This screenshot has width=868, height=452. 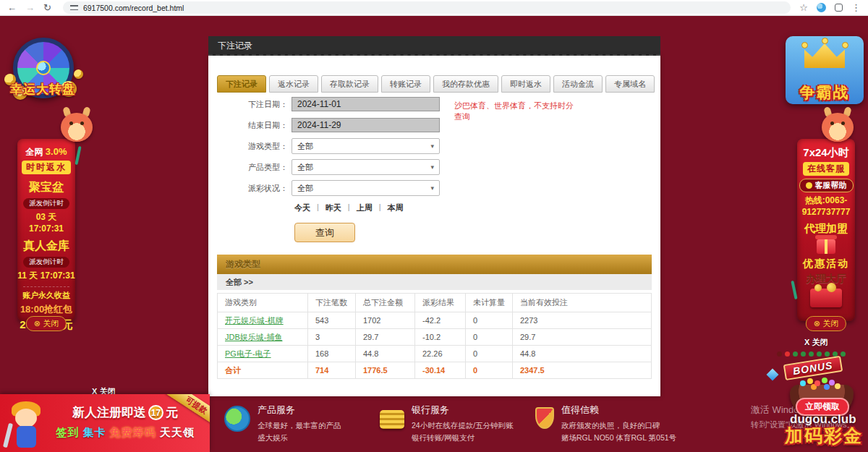 What do you see at coordinates (109, 412) in the screenshot?
I see `promo-prefix: 新人注册即送` at bounding box center [109, 412].